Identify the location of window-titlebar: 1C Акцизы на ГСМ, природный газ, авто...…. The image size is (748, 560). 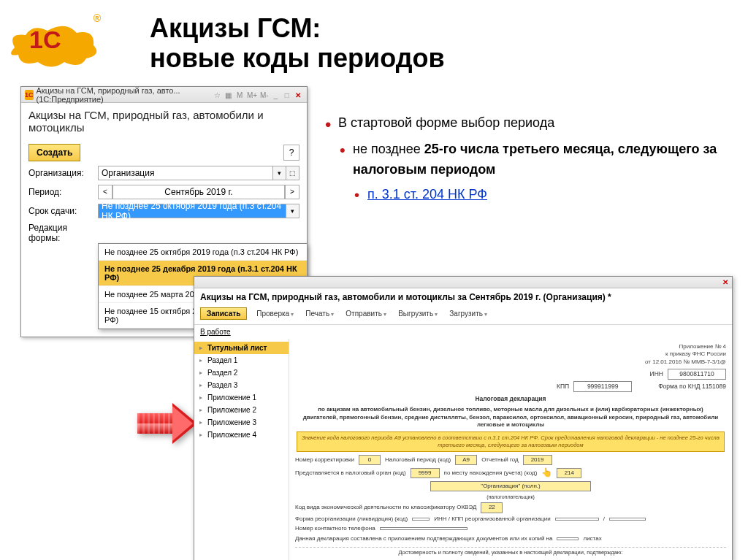
(164, 95).